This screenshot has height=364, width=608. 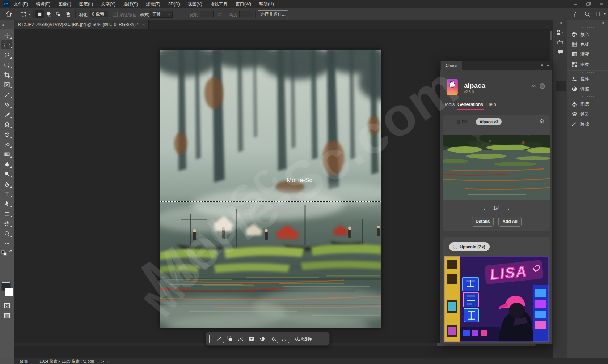 I want to click on upscale-thumbnail: LISA, so click(x=497, y=299).